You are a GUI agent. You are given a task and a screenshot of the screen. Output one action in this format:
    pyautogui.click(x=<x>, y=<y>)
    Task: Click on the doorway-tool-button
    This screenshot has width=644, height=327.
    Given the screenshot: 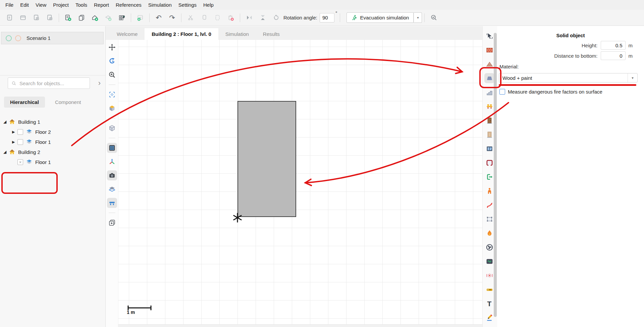 What is the action you would take?
    pyautogui.click(x=489, y=134)
    